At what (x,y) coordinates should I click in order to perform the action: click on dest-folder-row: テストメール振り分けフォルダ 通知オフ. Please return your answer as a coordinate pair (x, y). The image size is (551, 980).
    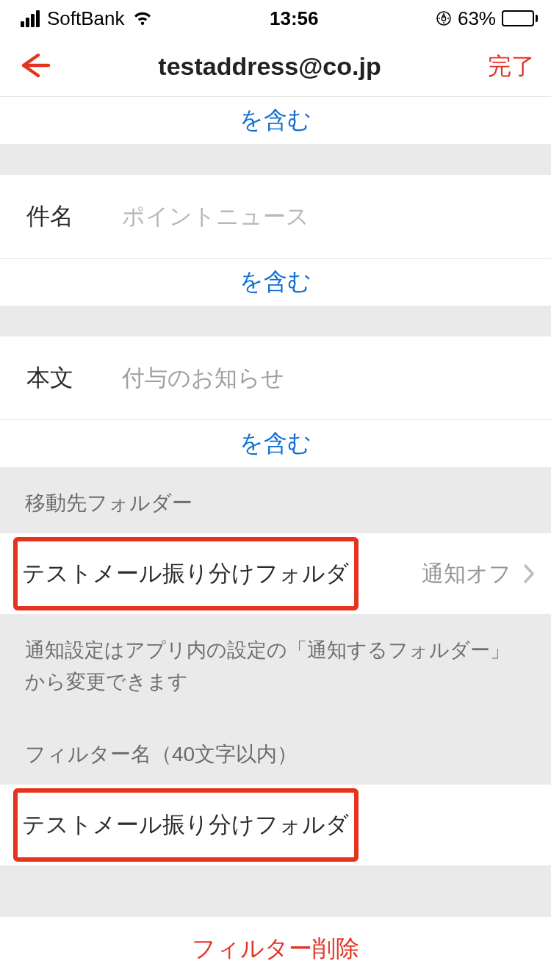
    Looking at the image, I should click on (276, 574).